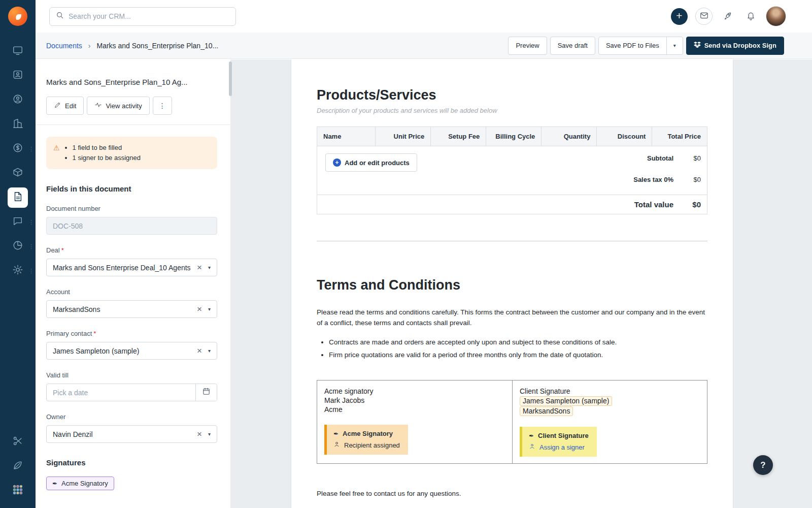  What do you see at coordinates (512, 204) in the screenshot?
I see `total-value-row: Total value $0` at bounding box center [512, 204].